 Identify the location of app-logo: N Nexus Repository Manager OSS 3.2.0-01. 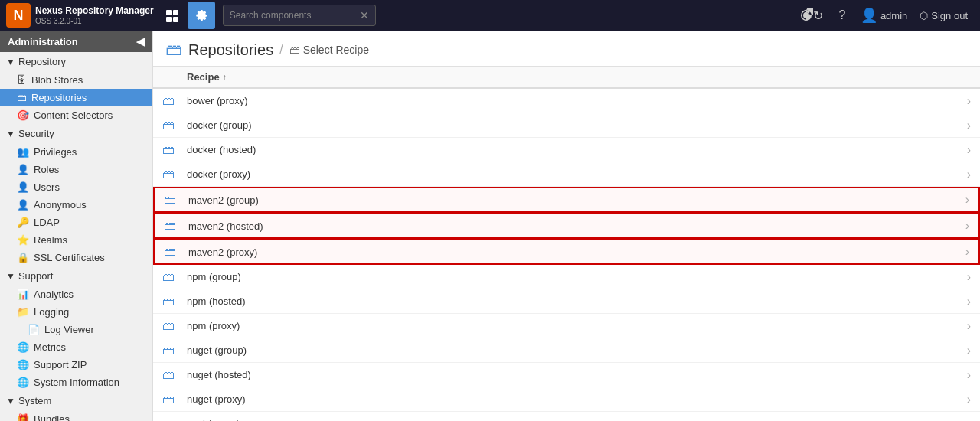
(80, 15).